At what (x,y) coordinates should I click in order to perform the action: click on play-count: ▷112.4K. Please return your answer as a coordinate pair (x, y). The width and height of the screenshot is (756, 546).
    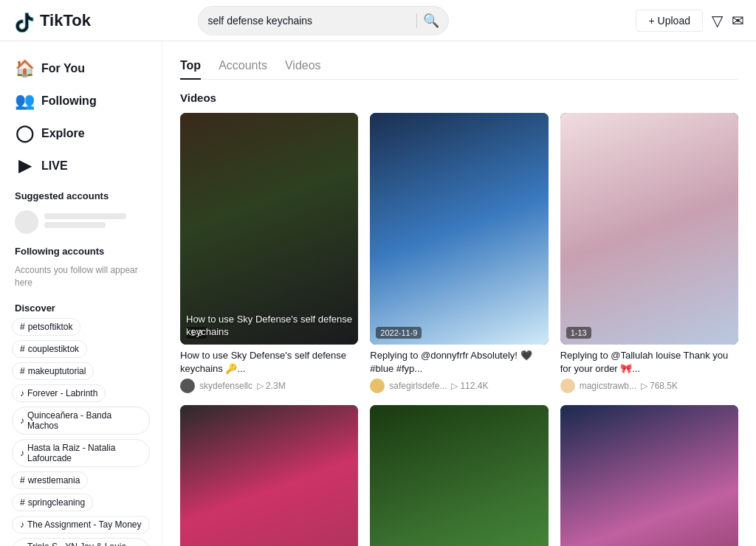
    Looking at the image, I should click on (470, 386).